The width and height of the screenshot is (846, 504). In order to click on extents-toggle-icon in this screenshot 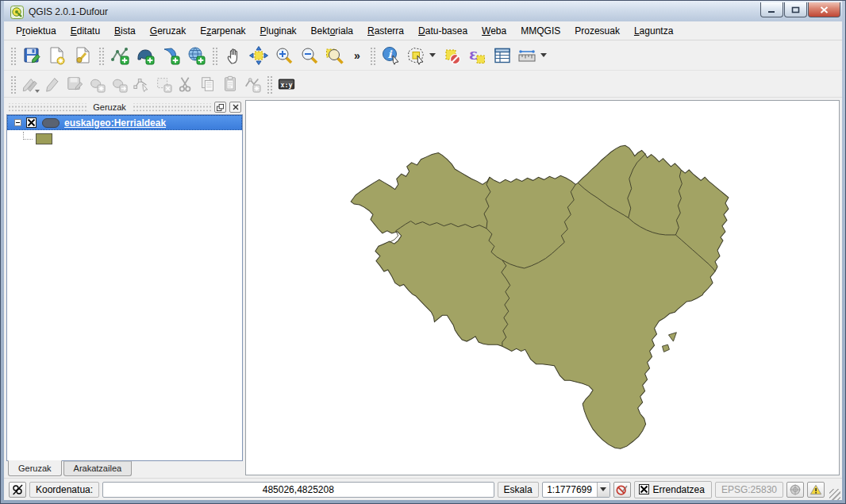, I will do `click(17, 490)`.